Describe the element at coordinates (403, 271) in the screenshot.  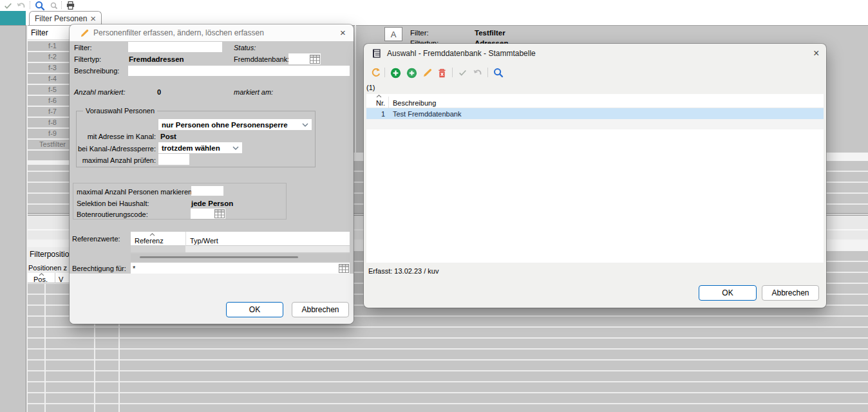
I see `erfasst-status: Erfasst: 13.02.23 / kuv` at that location.